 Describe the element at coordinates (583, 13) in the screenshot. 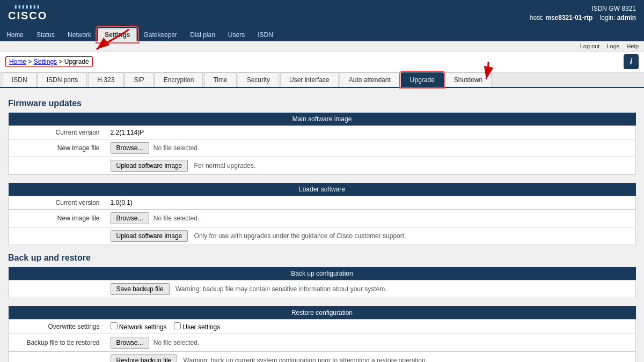

I see `header-right: ISDN GW 8321 host: mse8321-01-rtp login:…` at that location.